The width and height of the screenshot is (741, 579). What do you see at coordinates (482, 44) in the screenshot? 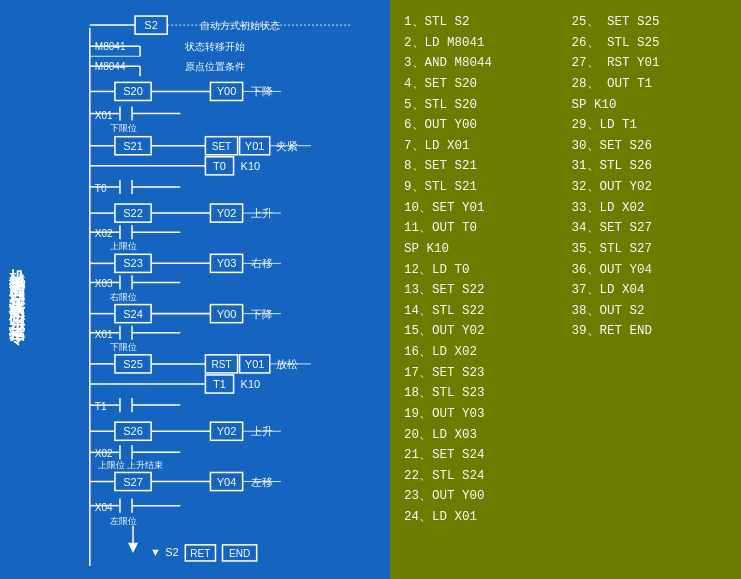
I see `code-line: 2、LD M8041` at bounding box center [482, 44].